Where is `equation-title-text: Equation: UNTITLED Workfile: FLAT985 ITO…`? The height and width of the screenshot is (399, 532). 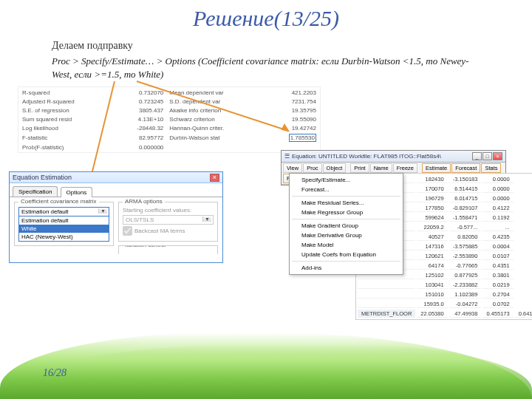
equation-title-text: Equation: UNTITLED Workfile: FLAT985 ITO… is located at coordinates (366, 157).